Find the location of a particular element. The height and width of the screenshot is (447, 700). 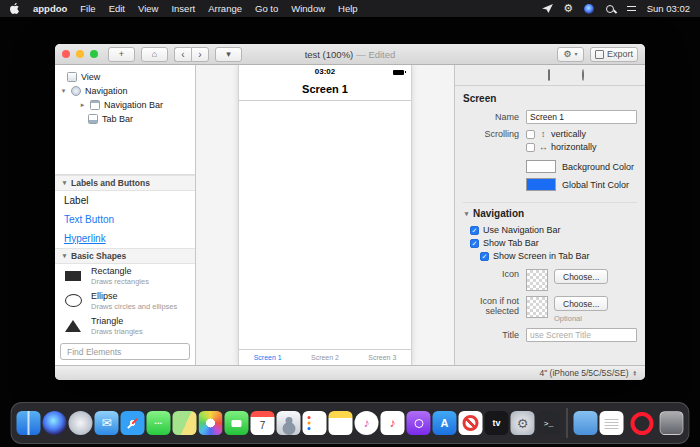

choose-icon-button: Choose... is located at coordinates (581, 276).